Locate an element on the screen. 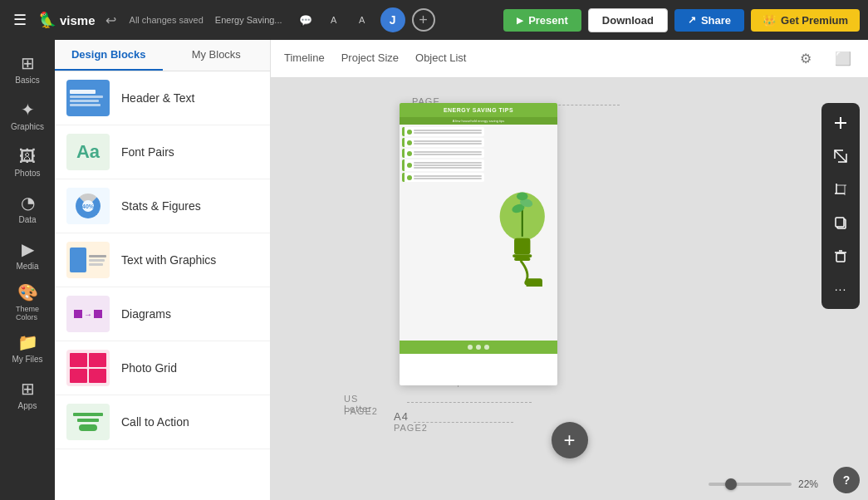  logo-text: visme is located at coordinates (78, 20).